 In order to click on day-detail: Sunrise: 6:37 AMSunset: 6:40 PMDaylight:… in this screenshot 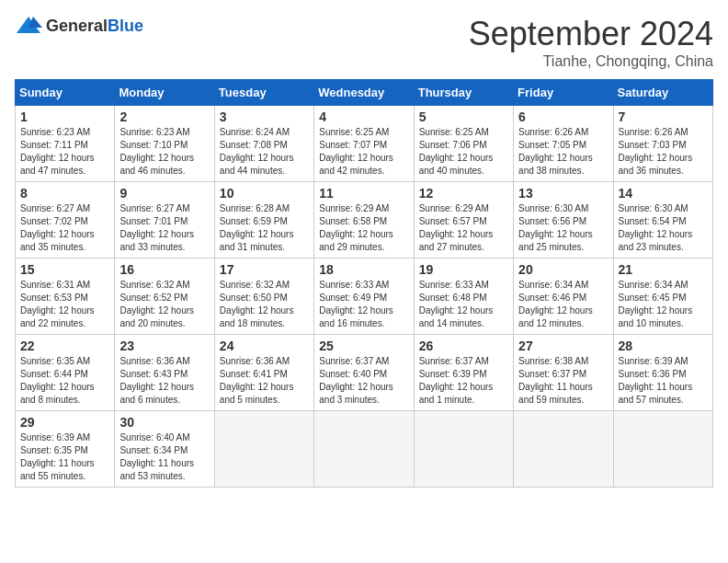, I will do `click(357, 381)`.